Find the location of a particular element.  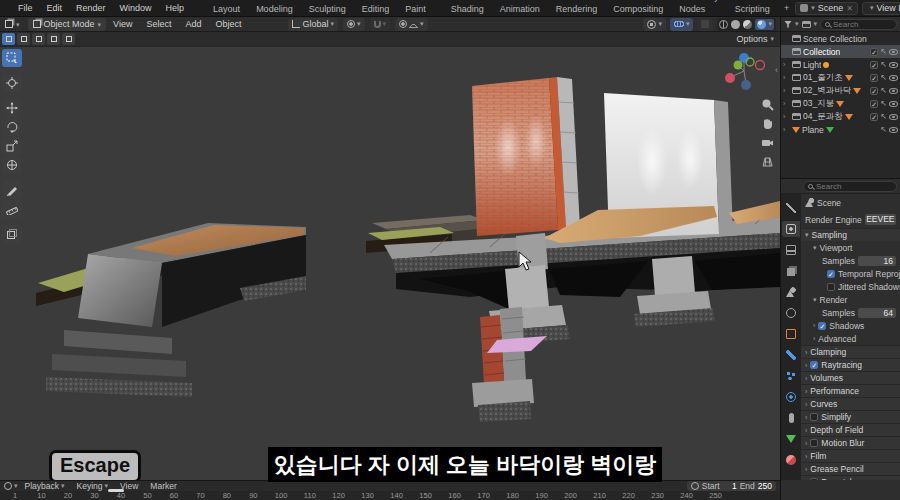

scene-selector: ▾ Scene ✕ is located at coordinates (826, 8).